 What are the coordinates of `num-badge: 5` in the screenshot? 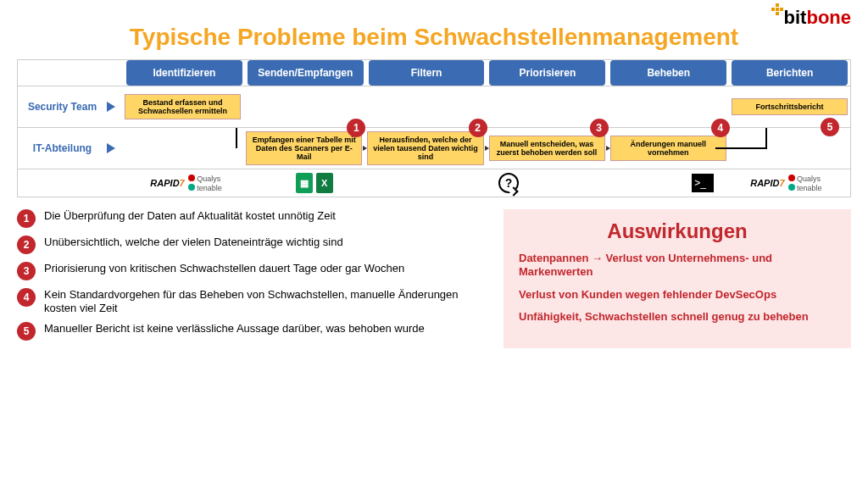 It's located at (26, 331).